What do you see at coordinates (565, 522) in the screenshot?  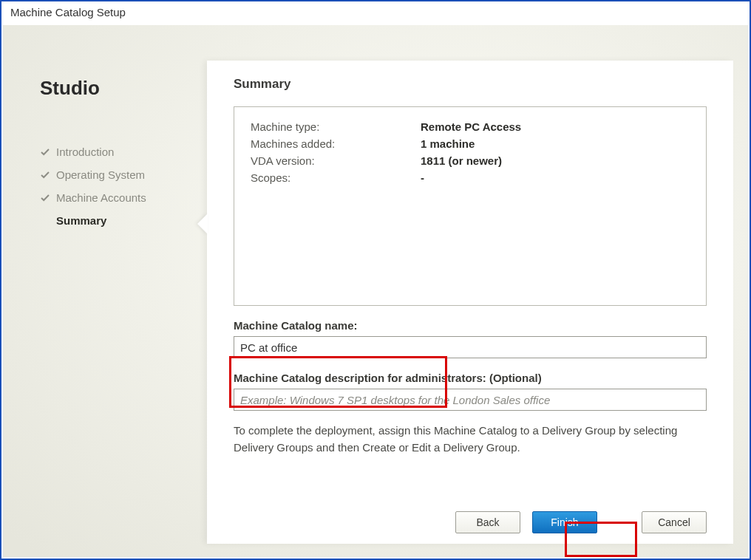 I see `finish-button: Finish` at bounding box center [565, 522].